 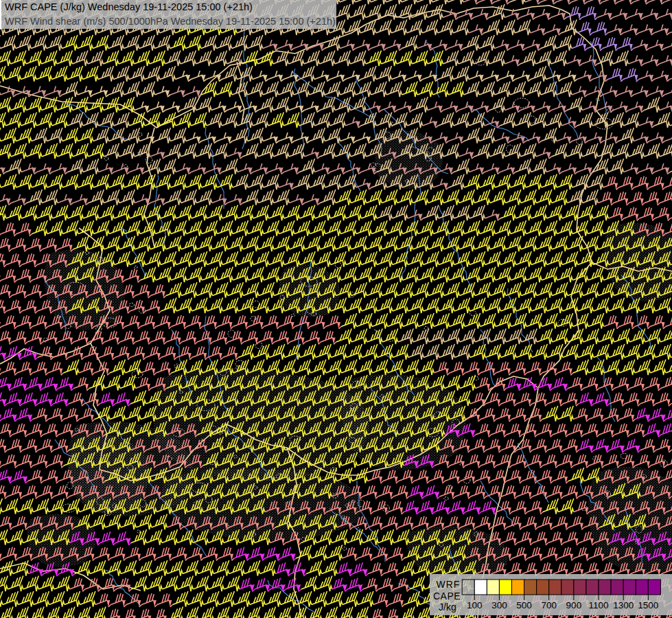 I want to click on svg-text: WRF, so click(x=449, y=584).